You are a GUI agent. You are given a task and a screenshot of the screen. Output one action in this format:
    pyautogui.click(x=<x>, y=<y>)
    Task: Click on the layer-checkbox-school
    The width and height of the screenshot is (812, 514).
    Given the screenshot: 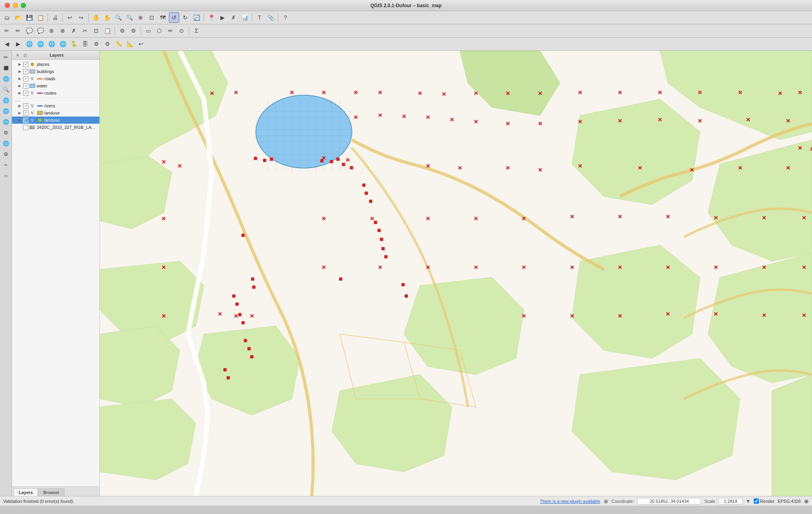 What is the action you would take?
    pyautogui.click(x=26, y=113)
    